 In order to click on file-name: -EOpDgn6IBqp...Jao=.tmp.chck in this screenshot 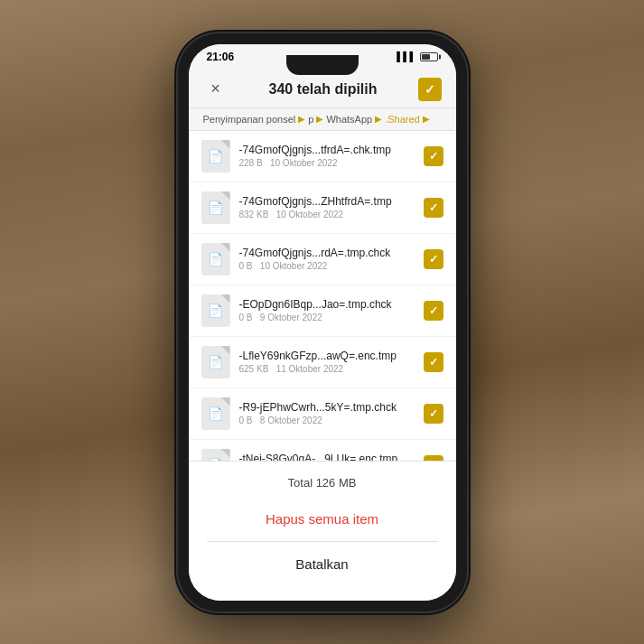, I will do `click(327, 304)`.